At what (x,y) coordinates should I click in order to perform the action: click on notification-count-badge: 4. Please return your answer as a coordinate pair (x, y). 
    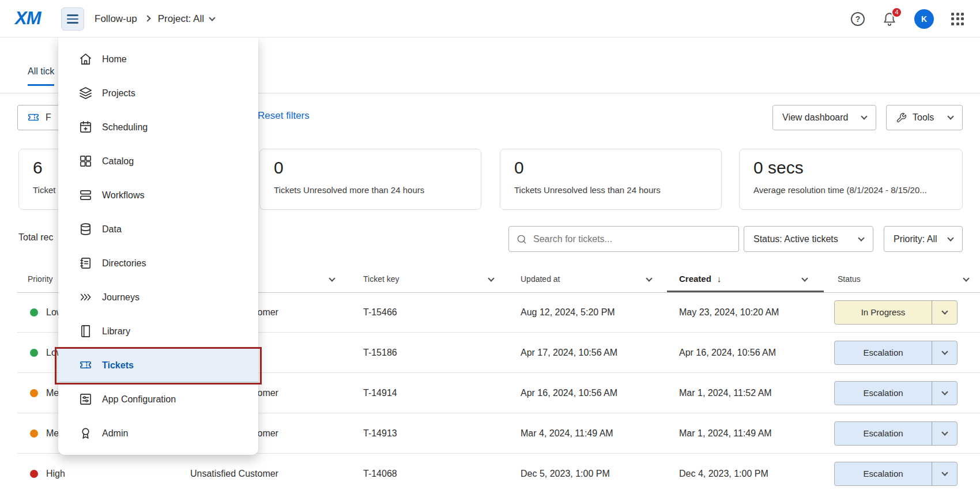
    Looking at the image, I should click on (897, 13).